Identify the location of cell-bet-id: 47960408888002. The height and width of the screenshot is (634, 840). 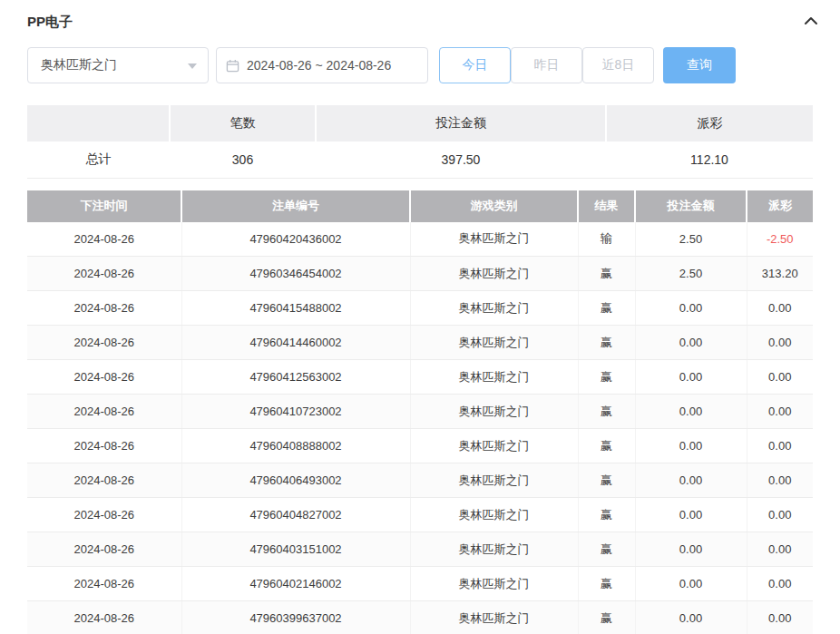
(296, 446).